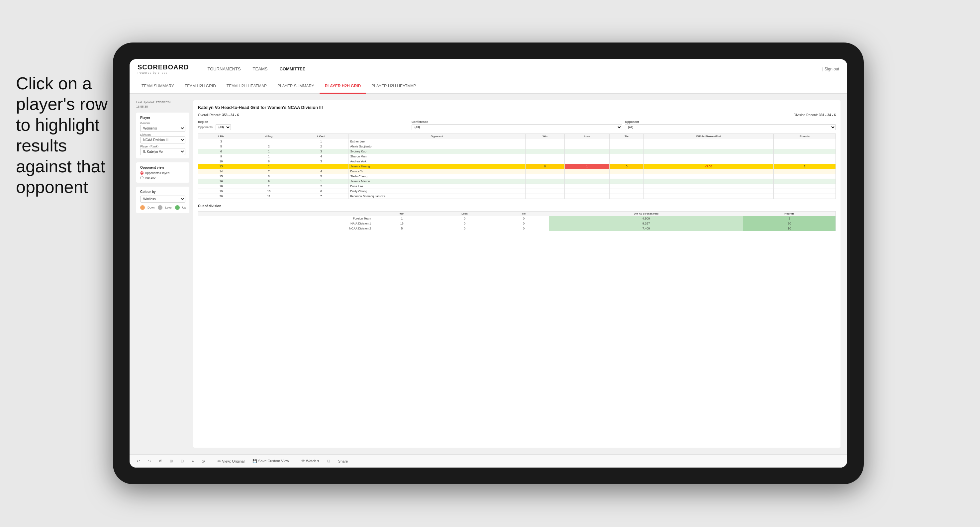  I want to click on region-opponents-select: (All), so click(223, 127).